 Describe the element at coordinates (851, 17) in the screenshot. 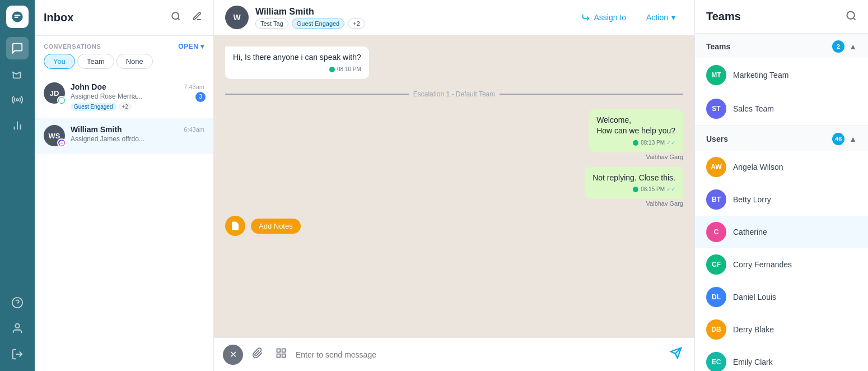

I see `teams-search-button` at that location.